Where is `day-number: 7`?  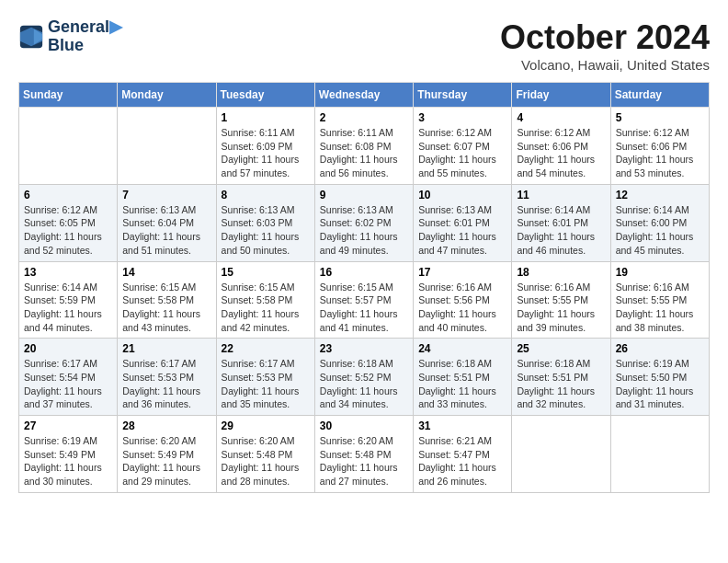 day-number: 7 is located at coordinates (166, 195).